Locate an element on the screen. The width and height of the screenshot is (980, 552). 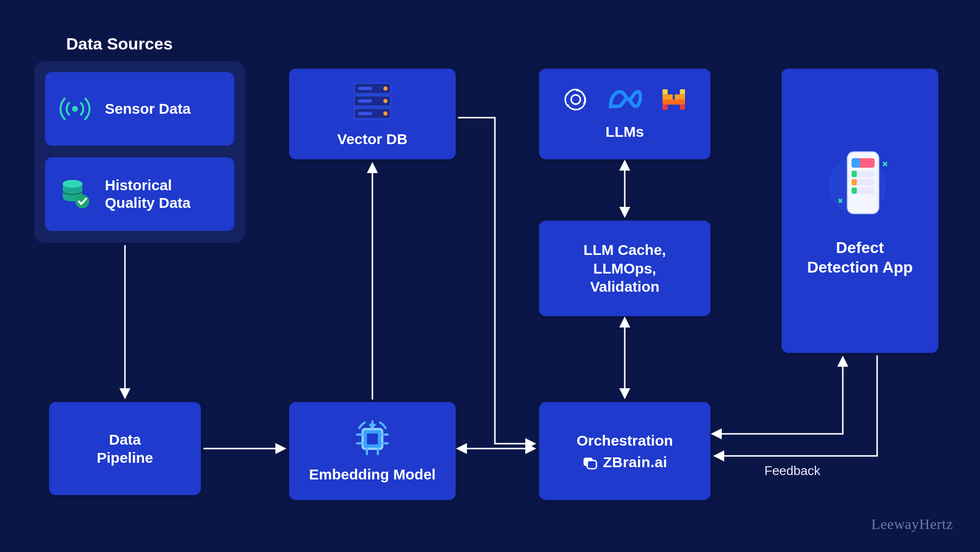
database-check-icon is located at coordinates (75, 194).